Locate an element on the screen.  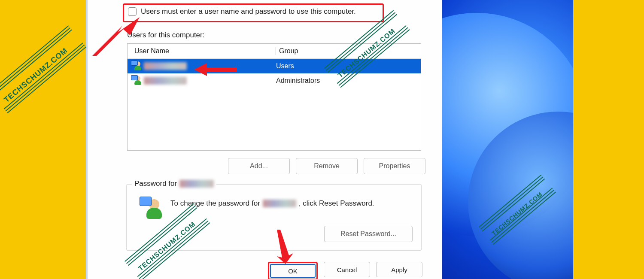
column-header-username: User Name is located at coordinates (202, 51).